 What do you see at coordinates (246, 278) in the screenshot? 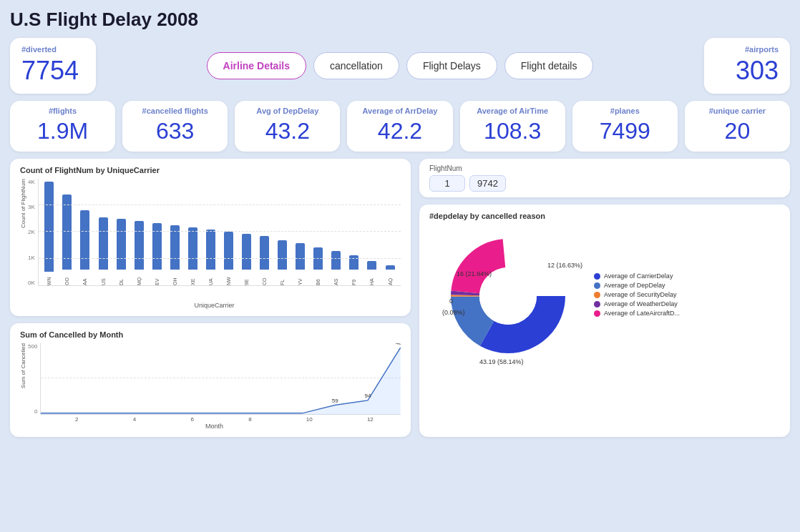
I see `bar-label-9E: 9E` at bounding box center [246, 278].